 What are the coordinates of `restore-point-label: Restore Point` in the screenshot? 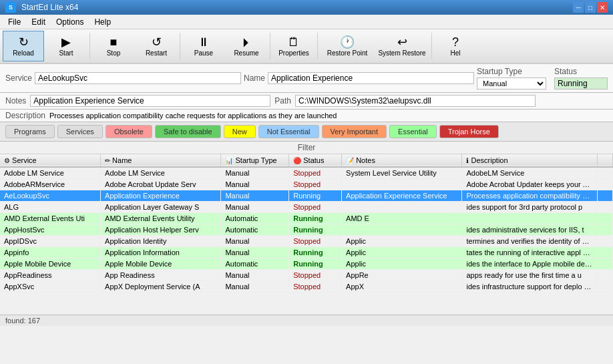 It's located at (347, 53).